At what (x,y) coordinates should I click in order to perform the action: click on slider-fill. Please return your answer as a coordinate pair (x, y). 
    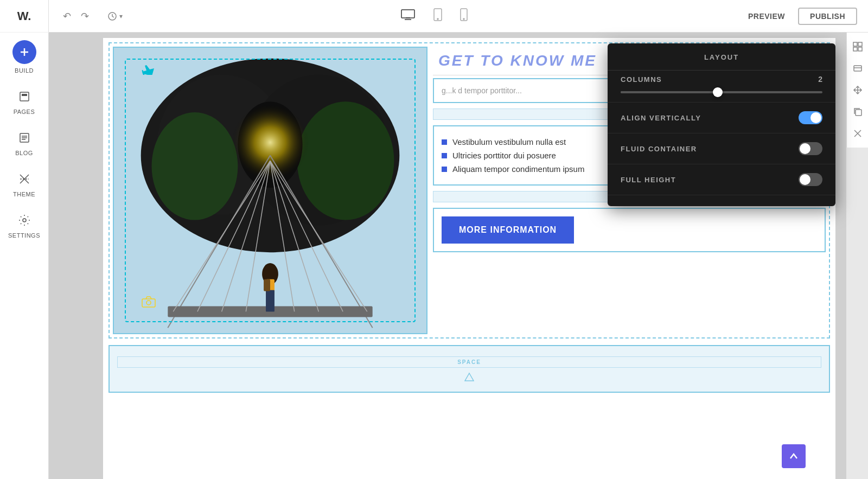
    Looking at the image, I should click on (669, 92).